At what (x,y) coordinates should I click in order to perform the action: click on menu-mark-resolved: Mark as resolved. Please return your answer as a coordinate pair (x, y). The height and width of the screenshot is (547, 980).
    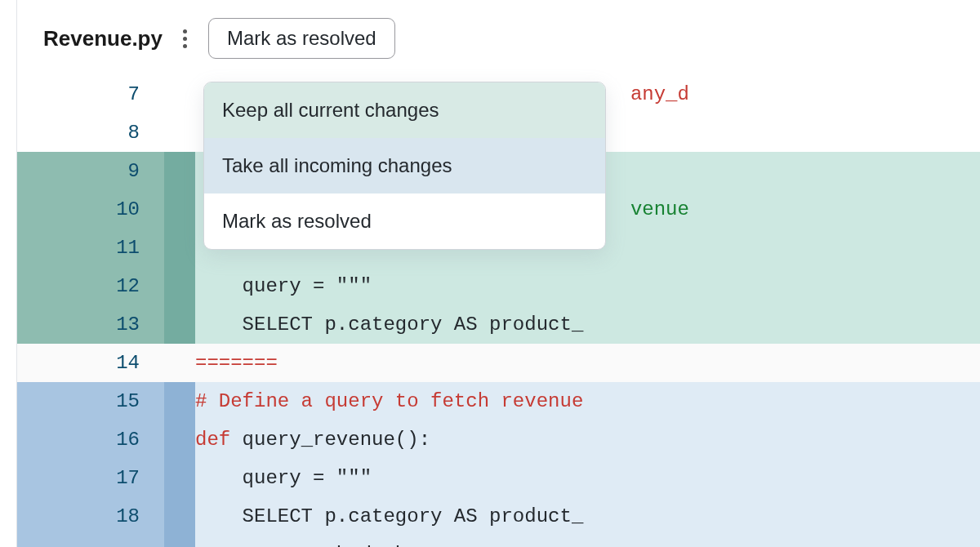
    Looking at the image, I should click on (405, 221).